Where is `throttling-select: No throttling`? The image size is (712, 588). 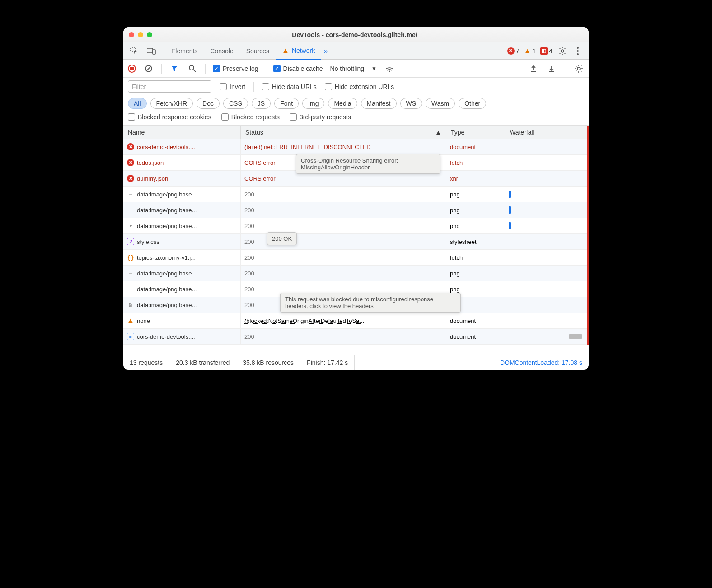
throttling-select: No throttling is located at coordinates (347, 69).